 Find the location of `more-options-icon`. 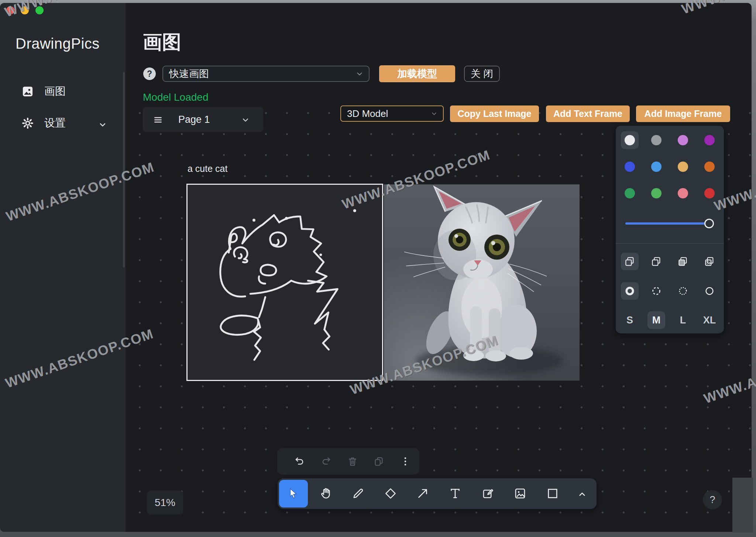

more-options-icon is located at coordinates (405, 461).